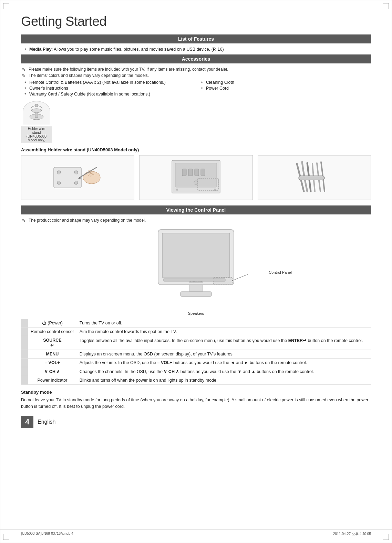 This screenshot has height=543, width=392. I want to click on accessory-item-1: Remote Control & Batteries (AAA x 2) (No…, so click(110, 82).